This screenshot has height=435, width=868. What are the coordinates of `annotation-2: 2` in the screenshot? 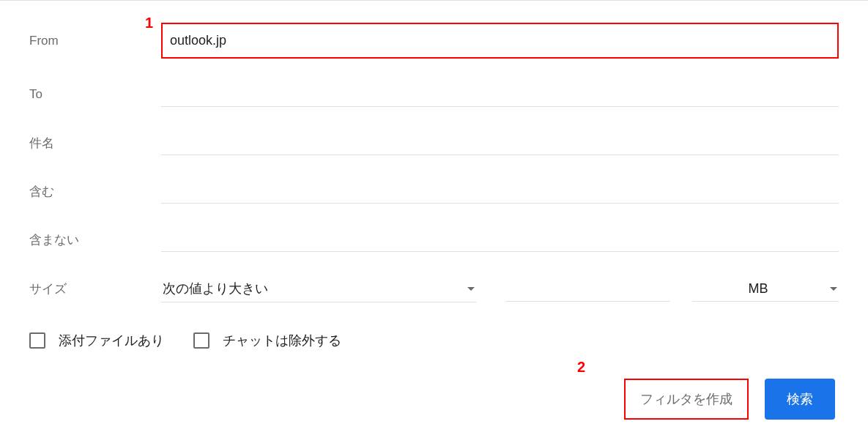 It's located at (582, 368).